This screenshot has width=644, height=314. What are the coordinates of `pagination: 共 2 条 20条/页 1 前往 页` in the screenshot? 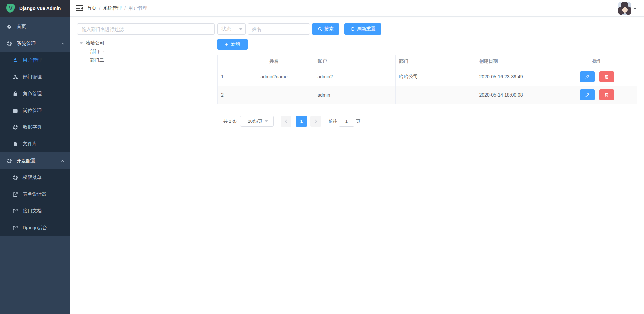 It's located at (430, 121).